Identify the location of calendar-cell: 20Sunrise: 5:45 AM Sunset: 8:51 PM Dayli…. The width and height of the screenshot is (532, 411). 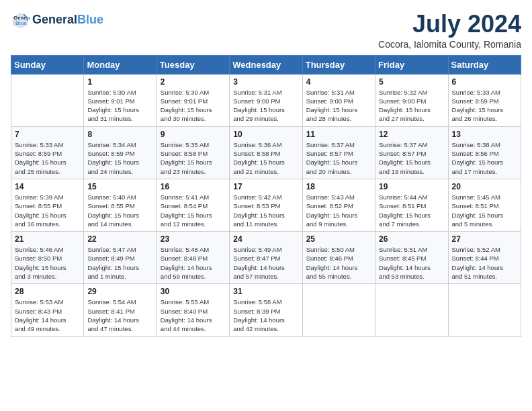
(484, 205).